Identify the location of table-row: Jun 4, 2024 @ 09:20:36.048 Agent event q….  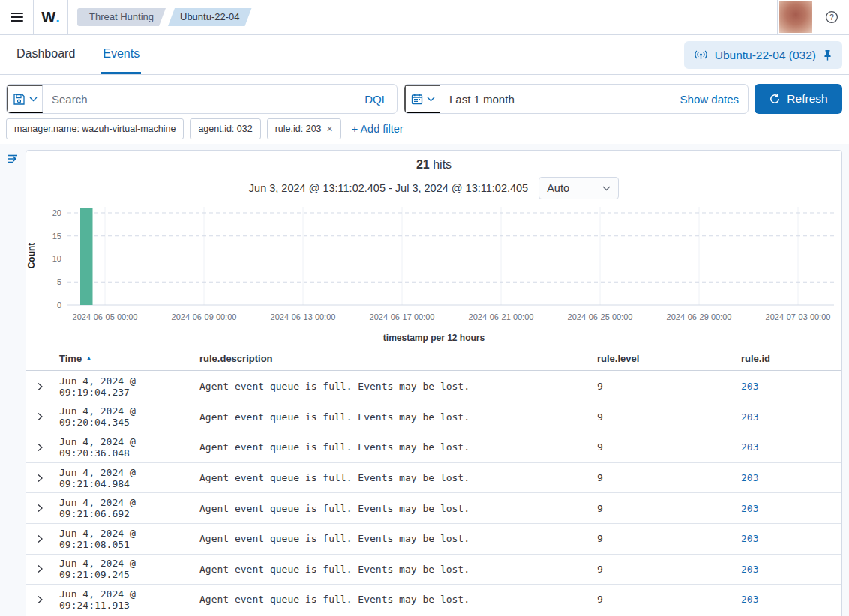
(434, 448).